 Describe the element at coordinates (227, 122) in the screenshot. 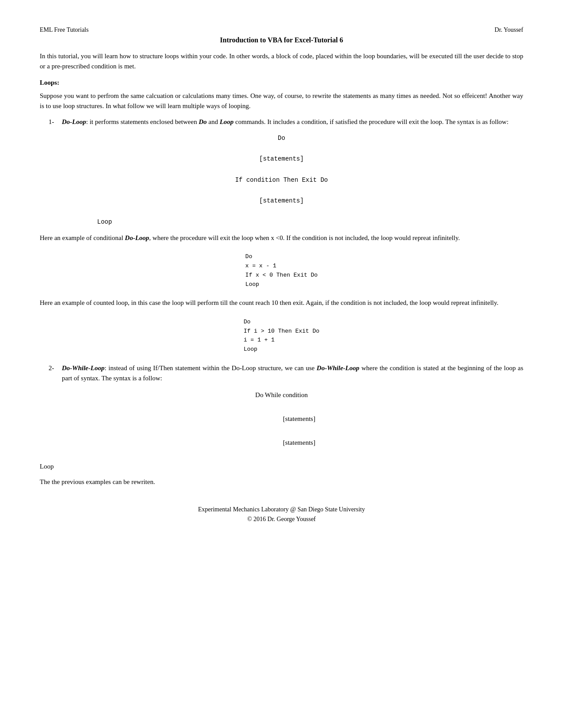

I see `item1-loop: Loop` at that location.